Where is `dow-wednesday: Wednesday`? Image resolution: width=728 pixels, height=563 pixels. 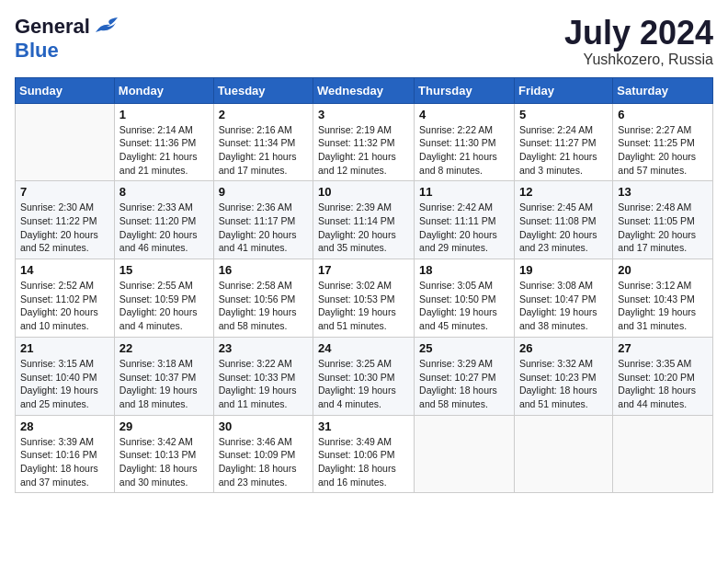 dow-wednesday: Wednesday is located at coordinates (364, 90).